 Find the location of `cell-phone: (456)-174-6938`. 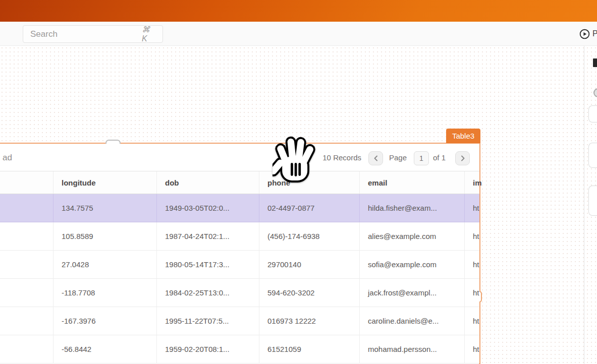

cell-phone: (456)-174-6938 is located at coordinates (309, 236).